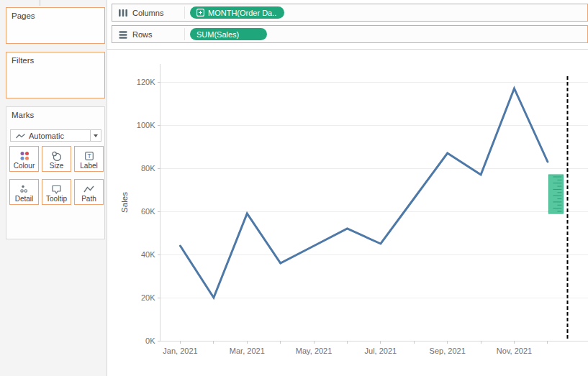 The width and height of the screenshot is (588, 376). Describe the element at coordinates (200, 13) in the screenshot. I see `expand-plus-icon` at that location.